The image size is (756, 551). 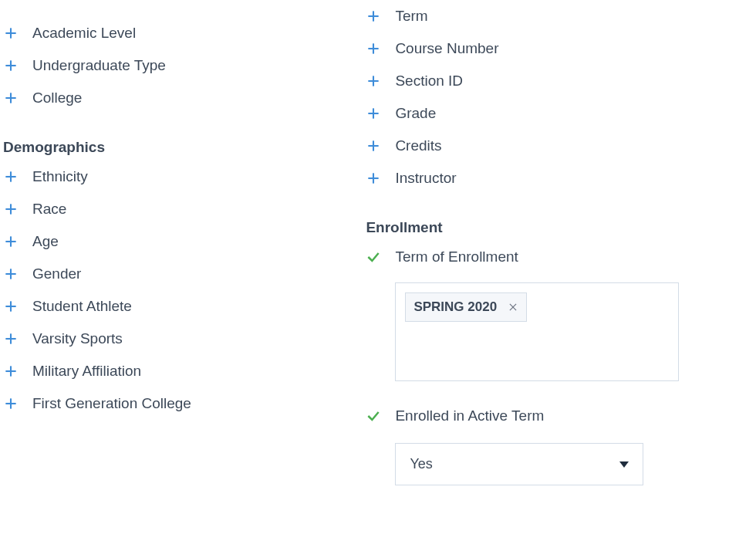 I want to click on filter-course-number: Course Number, so click(x=561, y=49).